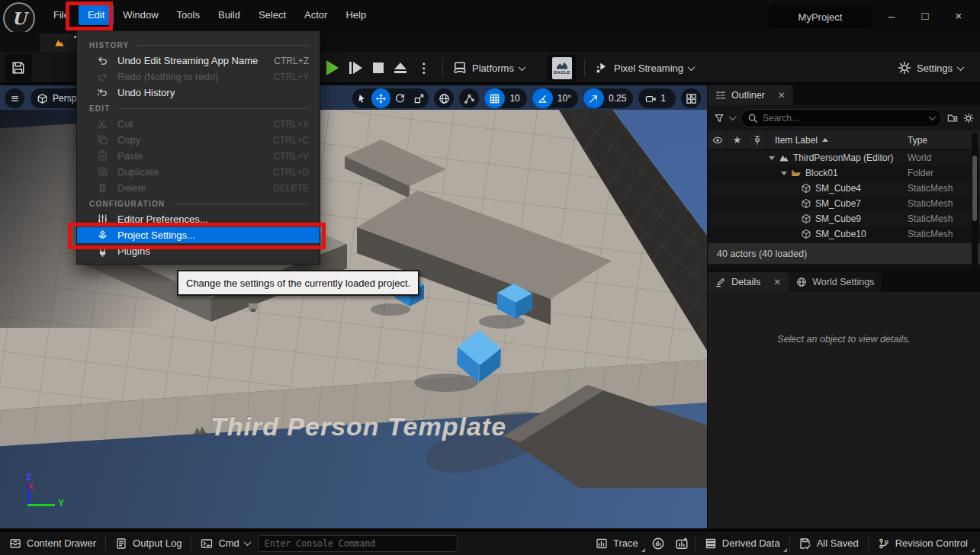  What do you see at coordinates (223, 543) in the screenshot?
I see `cmd-selector: Cmd` at bounding box center [223, 543].